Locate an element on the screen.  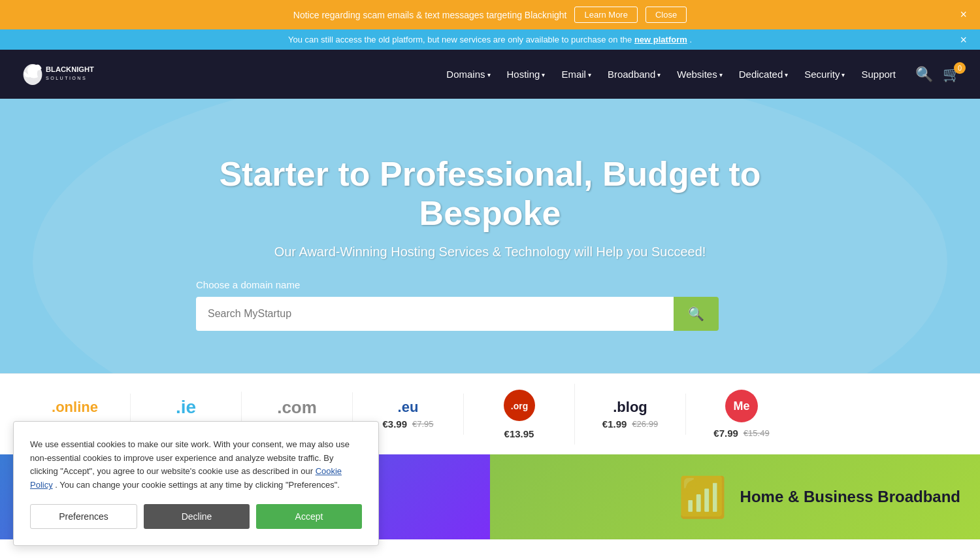
notice-bar: Notice regarding scam emails & text mess… is located at coordinates (490, 14).